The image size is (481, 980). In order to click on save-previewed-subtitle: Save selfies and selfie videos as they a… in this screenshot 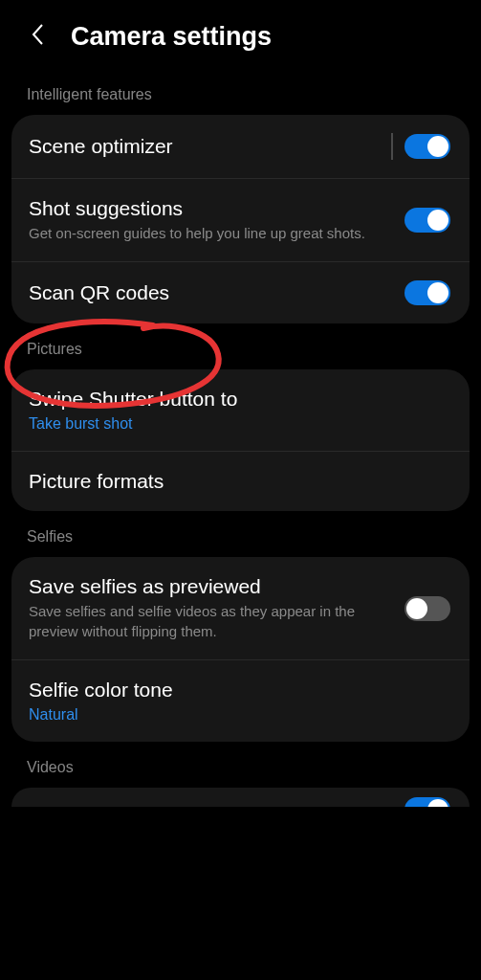, I will do `click(216, 622)`.